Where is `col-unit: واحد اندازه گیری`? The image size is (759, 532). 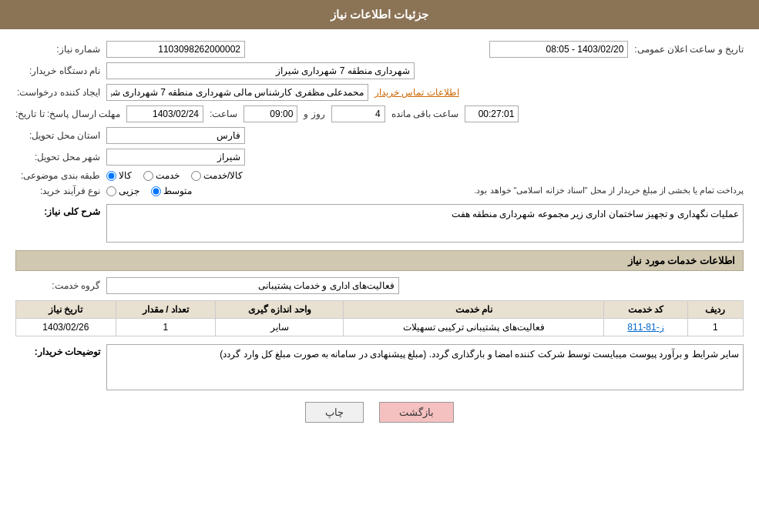
col-unit: واحد اندازه گیری is located at coordinates (280, 309).